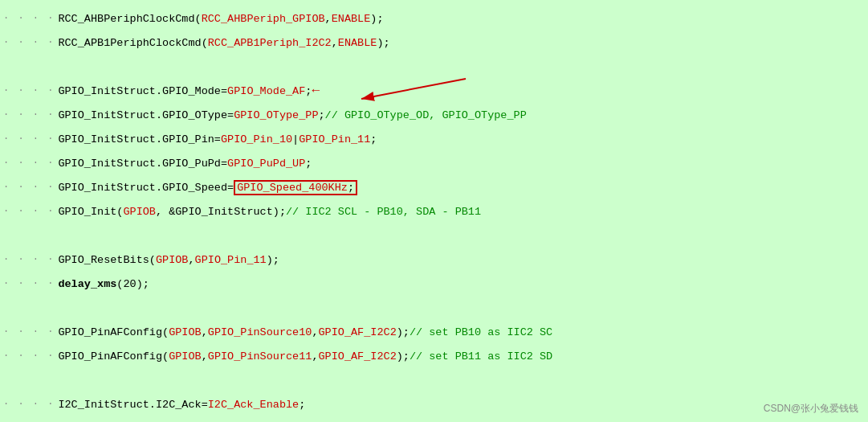  Describe the element at coordinates (140, 92) in the screenshot. I see `code-segment: GPIO_InitStruct.GPIO_Mode` at that location.